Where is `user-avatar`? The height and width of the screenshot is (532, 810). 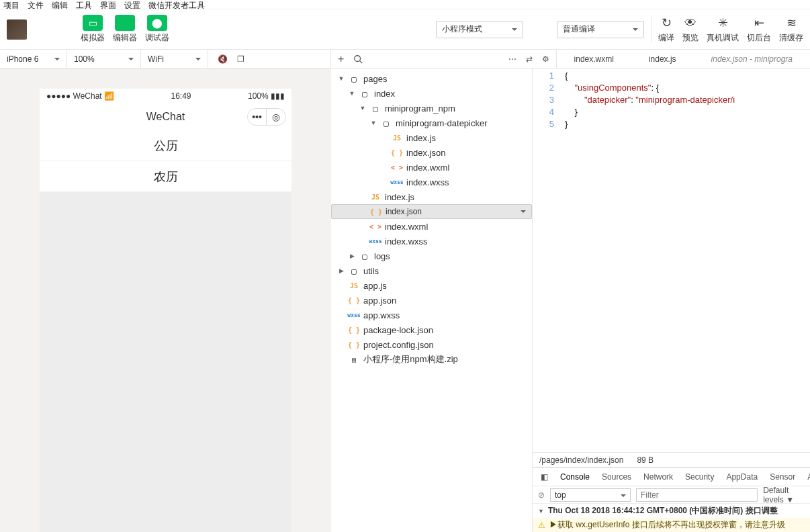 user-avatar is located at coordinates (17, 30).